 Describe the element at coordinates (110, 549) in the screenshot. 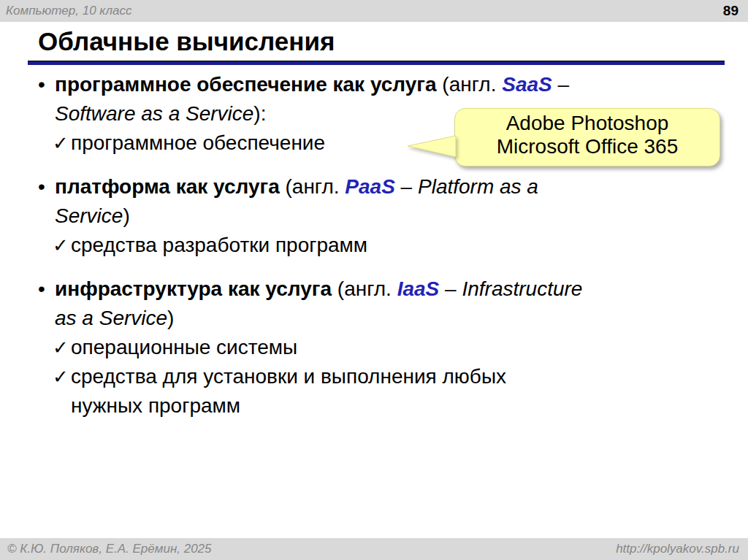

I see `copyright-label: © К.Ю. Поляков, Е.А. Ерёмин, 2025` at that location.